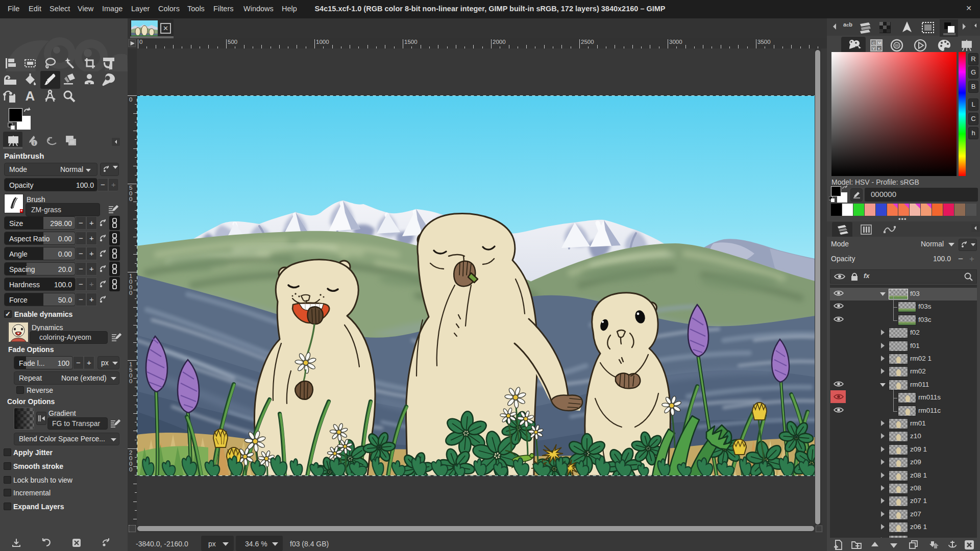  Describe the element at coordinates (874, 43) in the screenshot. I see `svg-text: C` at that location.